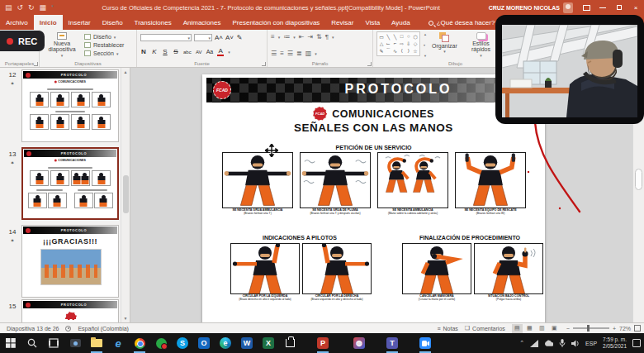 The height and width of the screenshot is (353, 644). I want to click on fit-to-window-icon, so click(637, 328).